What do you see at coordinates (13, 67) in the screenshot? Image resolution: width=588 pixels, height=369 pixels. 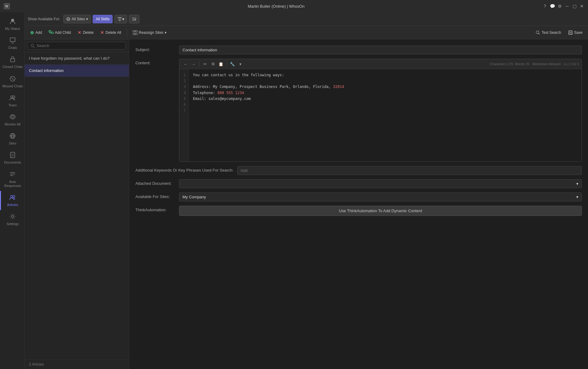 I see `sidebar-item-label-closed-chats: Closed Chats` at bounding box center [13, 67].